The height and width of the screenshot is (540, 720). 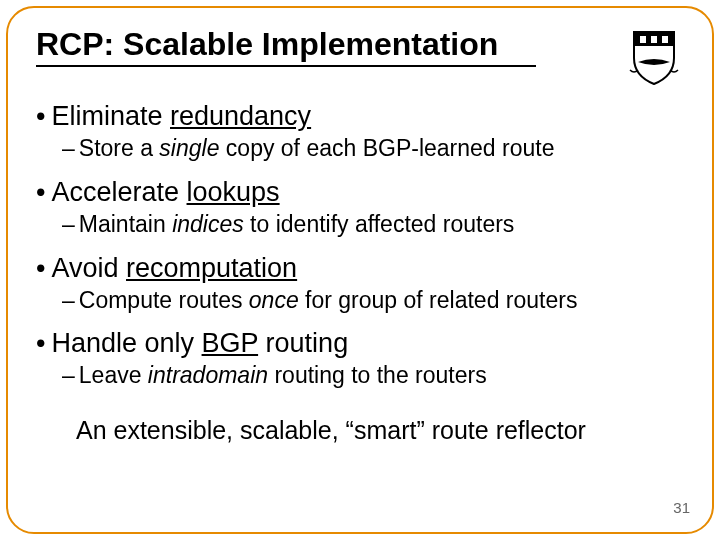 What do you see at coordinates (365, 192) in the screenshot?
I see `bullet-item: •Accelerate lookups` at bounding box center [365, 192].